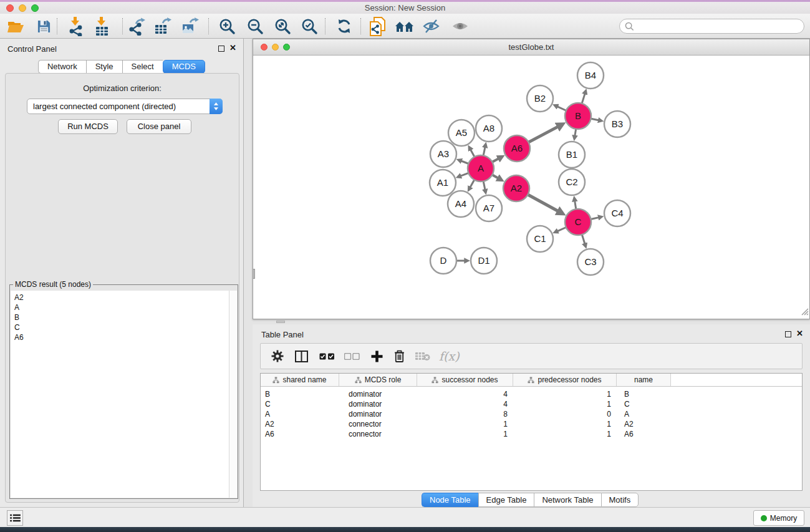 The image size is (810, 532). I want to click on graph-node-D: D, so click(443, 261).